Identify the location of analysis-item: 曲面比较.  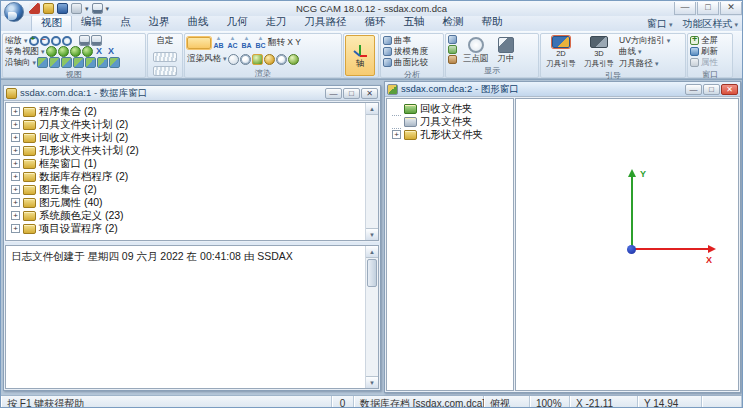
(406, 62).